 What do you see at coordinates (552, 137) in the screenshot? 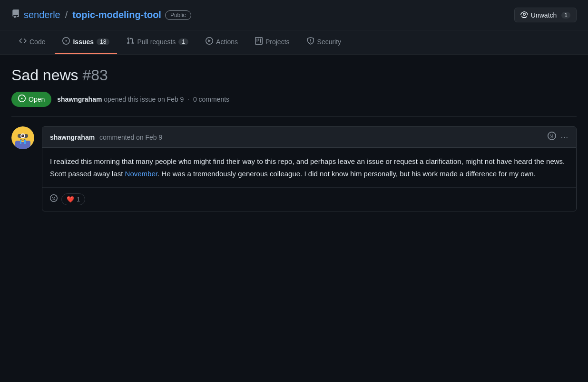
I see `emoji-reaction-button` at bounding box center [552, 137].